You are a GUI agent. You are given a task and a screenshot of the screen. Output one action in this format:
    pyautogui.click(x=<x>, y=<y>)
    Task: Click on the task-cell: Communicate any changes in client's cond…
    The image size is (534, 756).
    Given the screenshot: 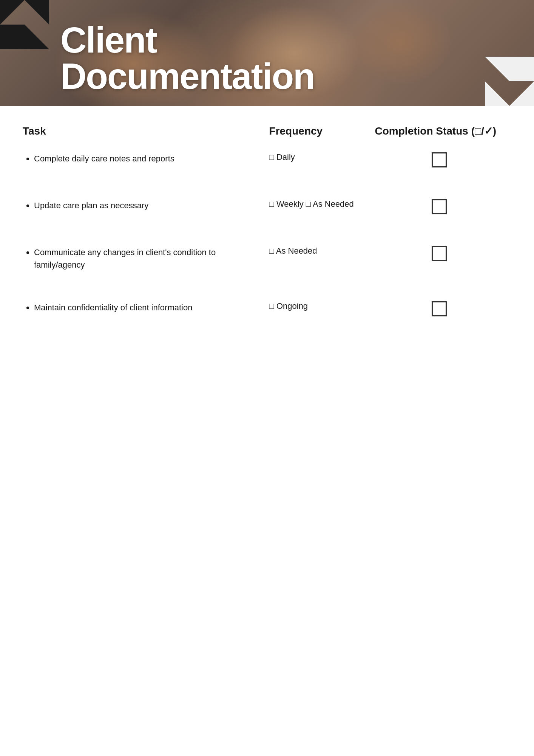 What is the action you would take?
    pyautogui.click(x=146, y=259)
    